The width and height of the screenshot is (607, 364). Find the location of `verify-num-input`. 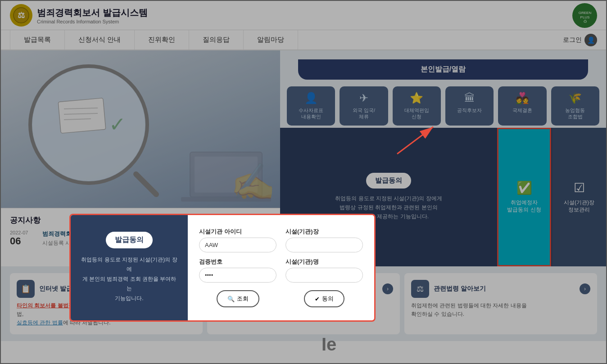

verify-num-input is located at coordinates (238, 275).